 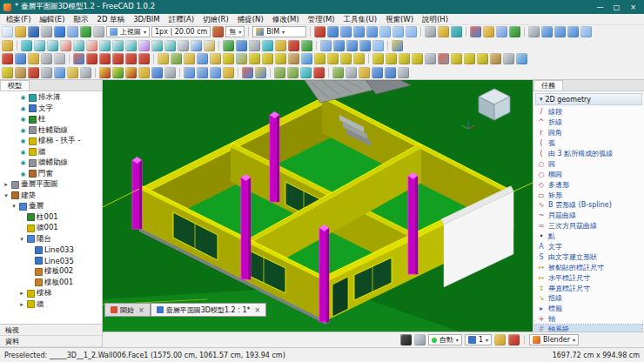 What do you see at coordinates (50, 240) in the screenshot?
I see `tree-item: ▾陽台` at bounding box center [50, 240].